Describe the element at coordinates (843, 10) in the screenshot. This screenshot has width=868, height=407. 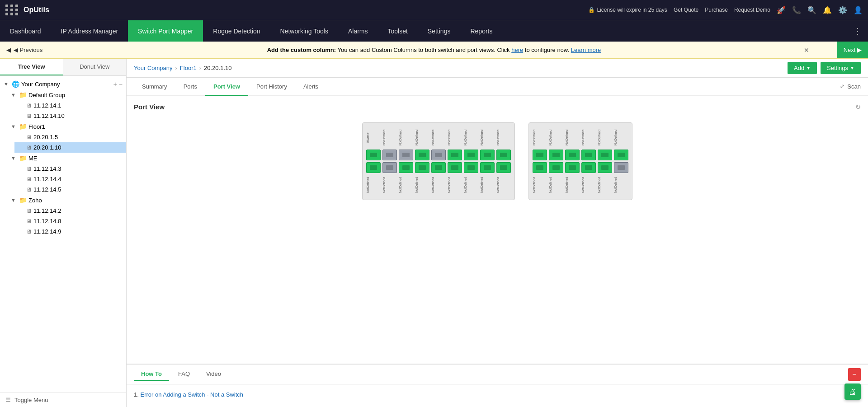
I see `gear-icon: ⚙️` at that location.